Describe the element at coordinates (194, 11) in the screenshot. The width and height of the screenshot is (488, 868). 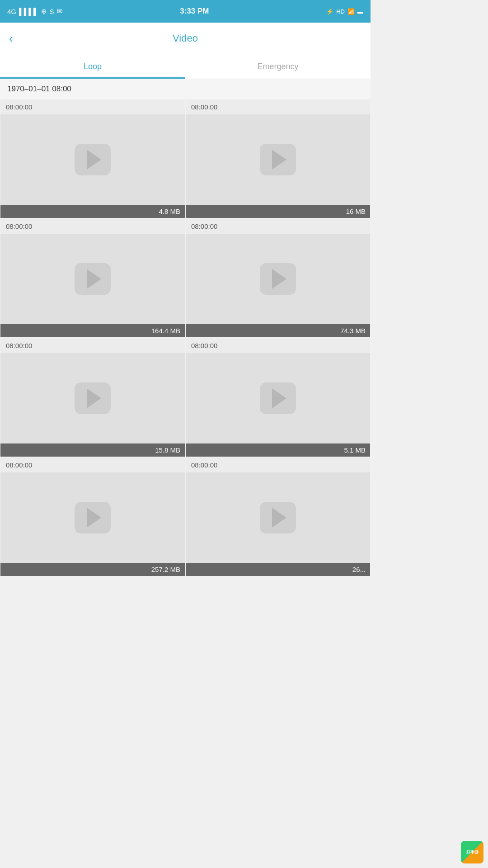
I see `status-time: 3:33 PM` at that location.